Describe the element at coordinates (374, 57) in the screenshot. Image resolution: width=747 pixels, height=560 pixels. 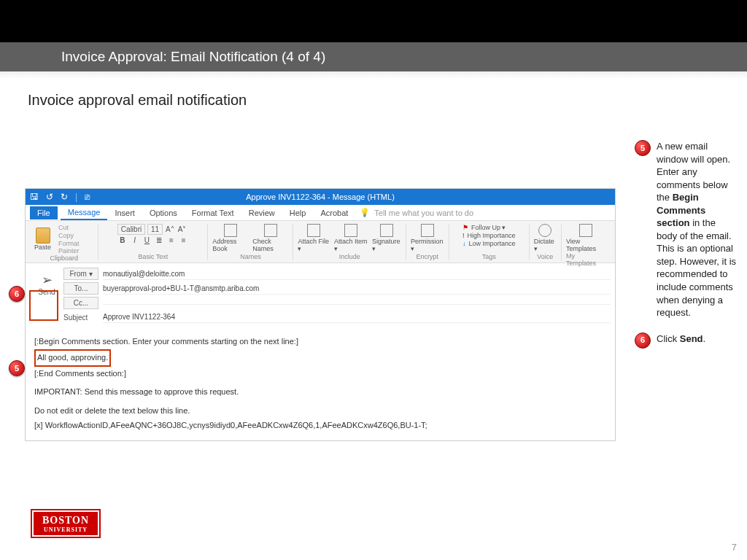
I see `slide-title-bar: Invoice Approval: Email Notification (4 …` at that location.